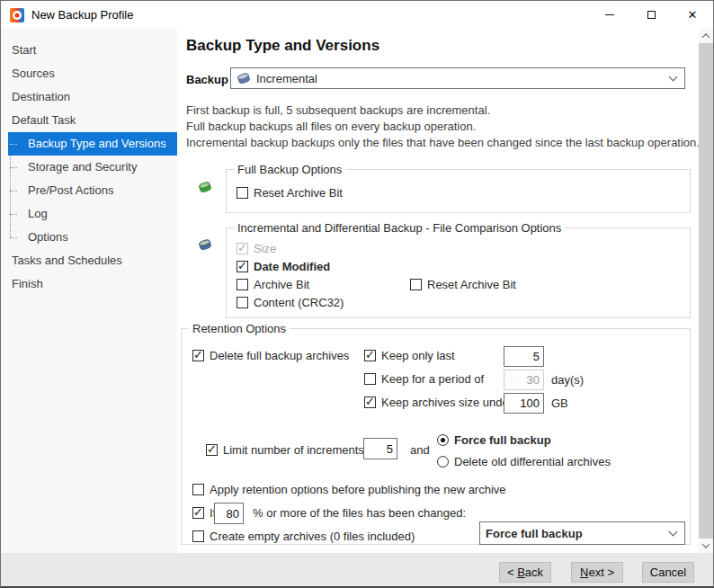 This screenshot has width=714, height=588. What do you see at coordinates (583, 533) in the screenshot?
I see `if-action-select: Force full backup` at bounding box center [583, 533].